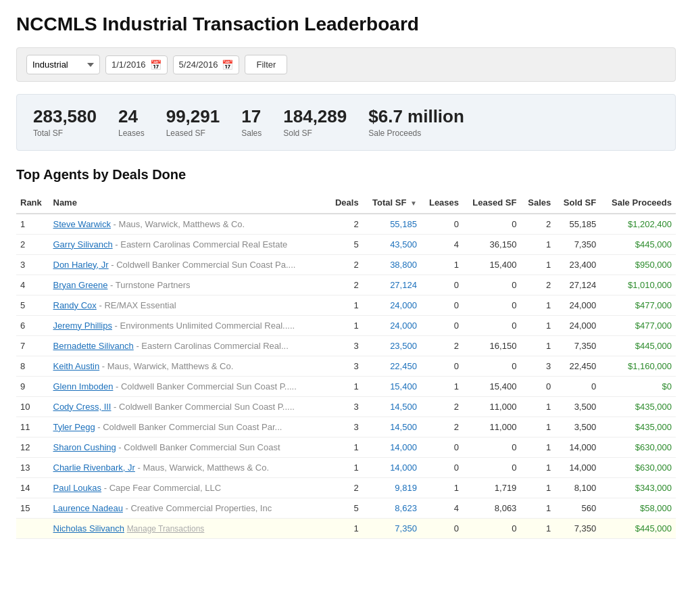 The width and height of the screenshot is (692, 616). I want to click on total-sf-value: 23,500, so click(403, 346).